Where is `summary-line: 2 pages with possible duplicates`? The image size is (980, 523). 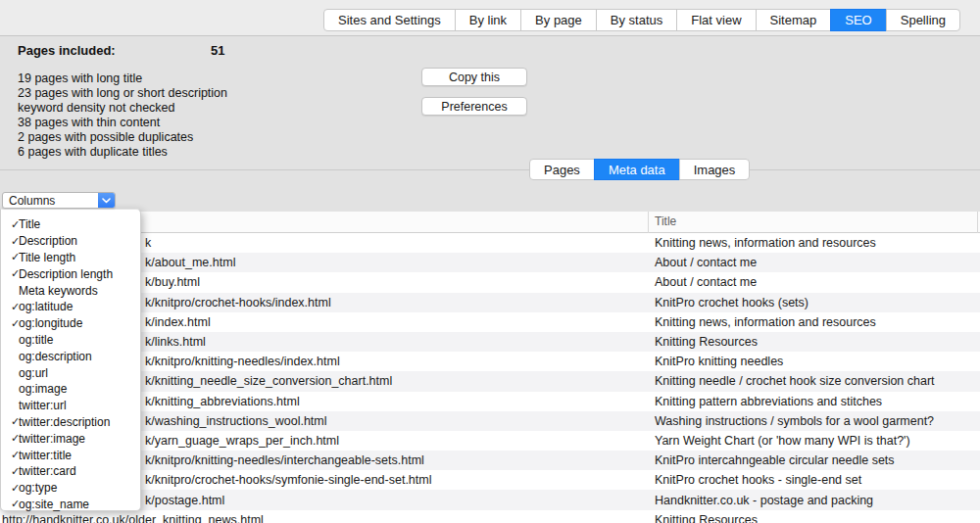 summary-line: 2 pages with possible duplicates is located at coordinates (214, 137).